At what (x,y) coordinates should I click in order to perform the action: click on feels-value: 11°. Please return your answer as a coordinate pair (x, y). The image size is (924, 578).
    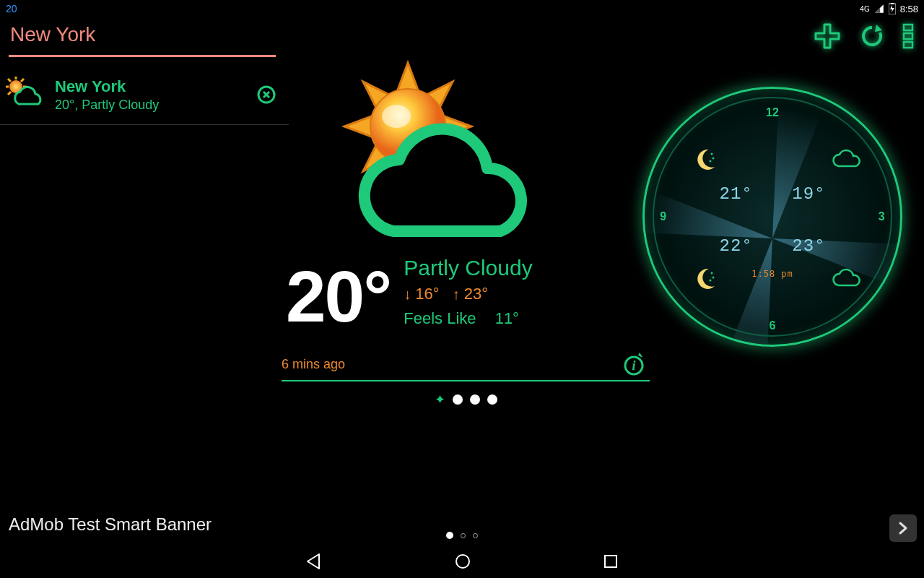
    Looking at the image, I should click on (507, 318).